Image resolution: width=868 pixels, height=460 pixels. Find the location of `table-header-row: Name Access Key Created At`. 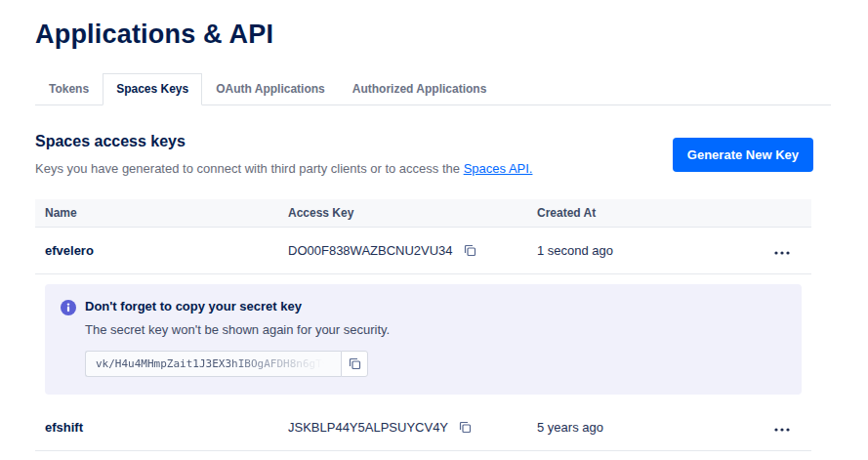

table-header-row: Name Access Key Created At is located at coordinates (424, 213).